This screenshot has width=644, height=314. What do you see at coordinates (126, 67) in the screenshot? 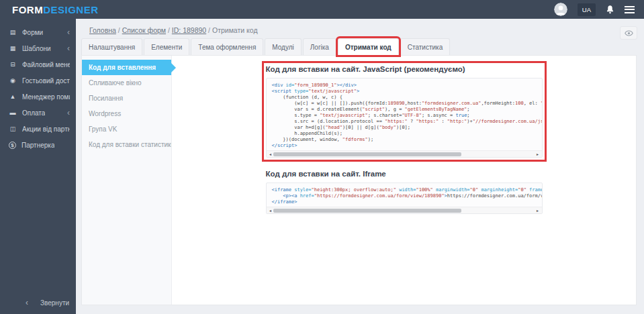
I see `submenu-item-embed-code: Код для вставлення` at bounding box center [126, 67].